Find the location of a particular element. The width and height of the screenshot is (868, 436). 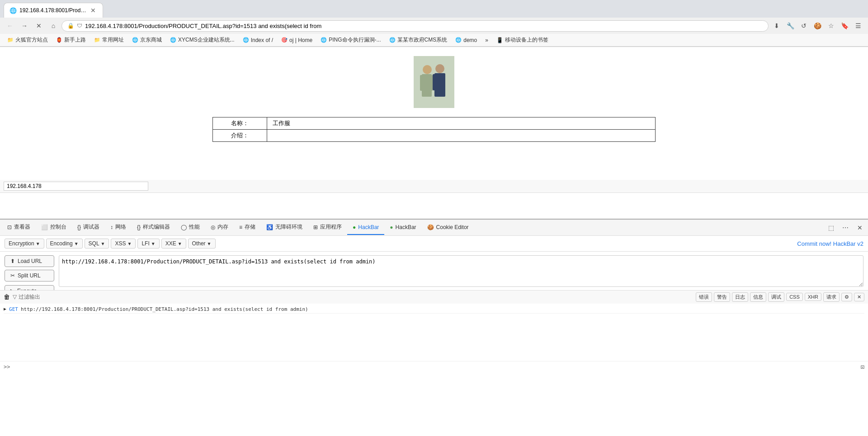

other-menu: Other ▼ is located at coordinates (202, 244).